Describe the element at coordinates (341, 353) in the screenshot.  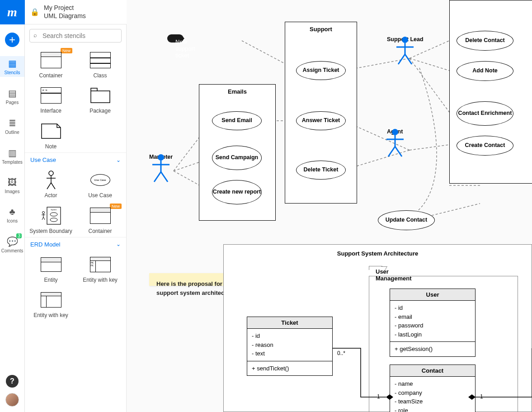
I see `multiplicity: 0..*` at that location.